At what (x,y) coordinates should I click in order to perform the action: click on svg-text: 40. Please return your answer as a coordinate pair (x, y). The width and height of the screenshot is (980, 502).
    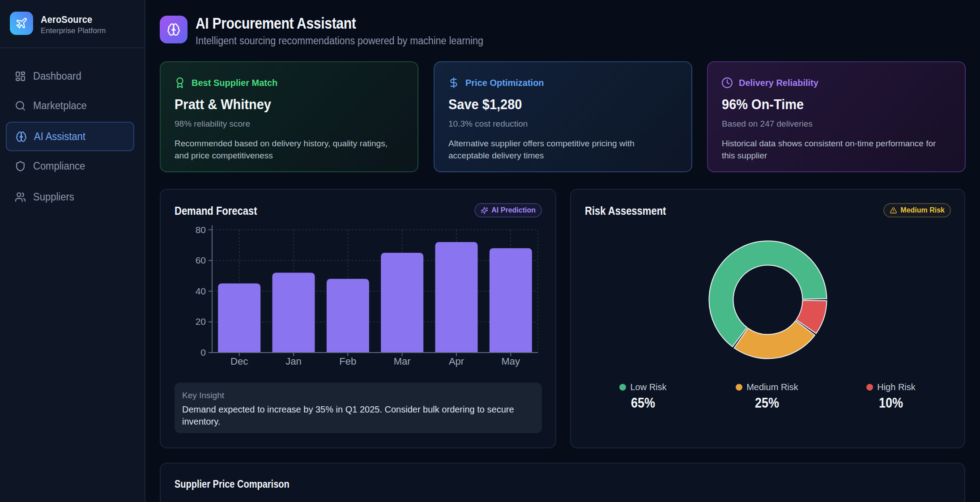
    Looking at the image, I should click on (200, 291).